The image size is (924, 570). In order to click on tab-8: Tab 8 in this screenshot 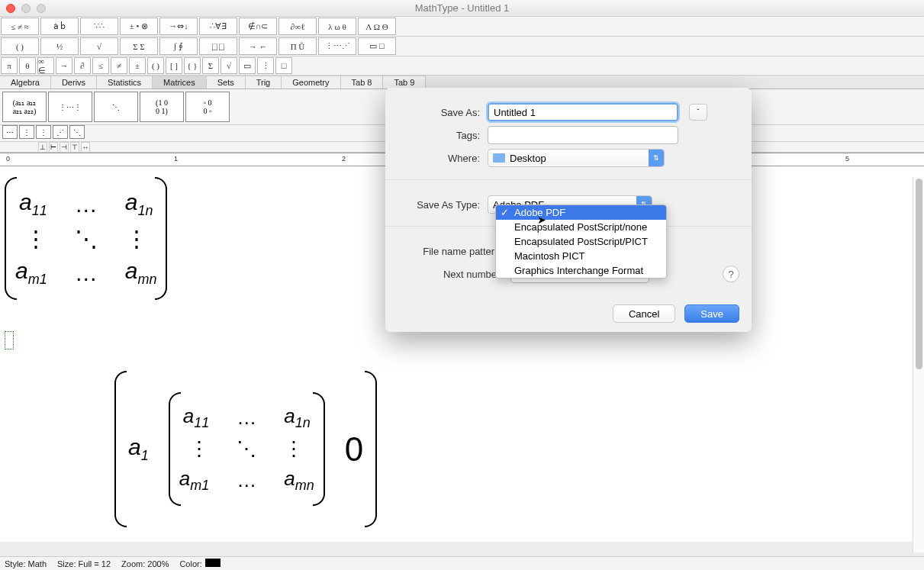, I will do `click(362, 82)`.